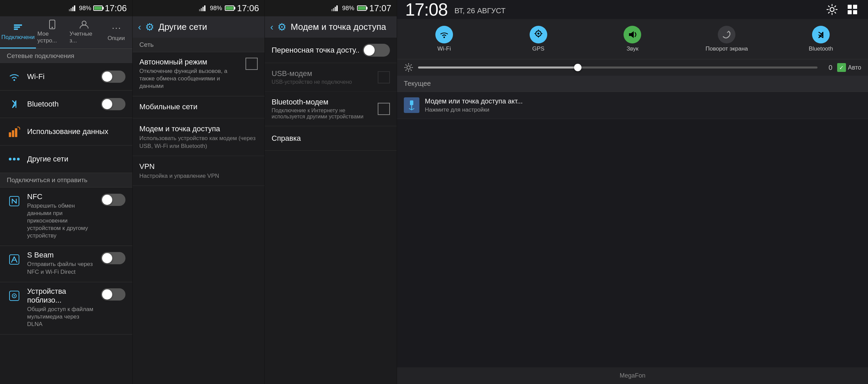 Image resolution: width=868 pixels, height=384 pixels. What do you see at coordinates (14, 132) in the screenshot?
I see `data-icon-container` at bounding box center [14, 132].